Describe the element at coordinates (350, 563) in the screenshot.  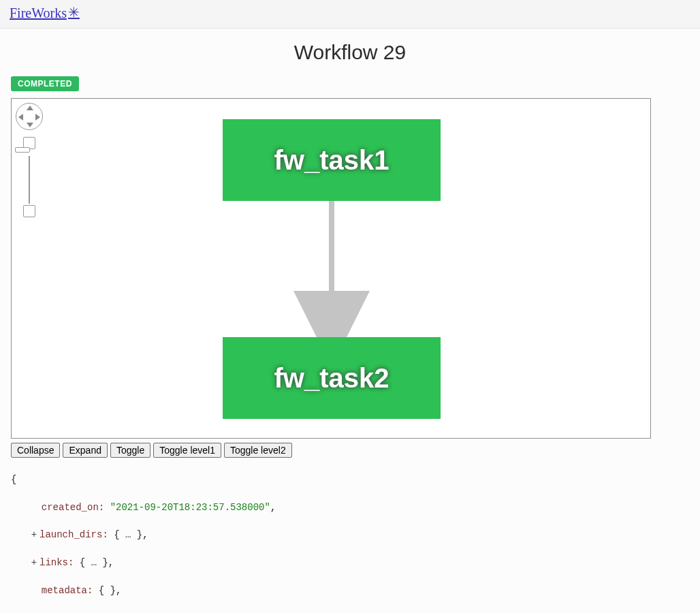
I see `json-line: +links: { … },` at that location.